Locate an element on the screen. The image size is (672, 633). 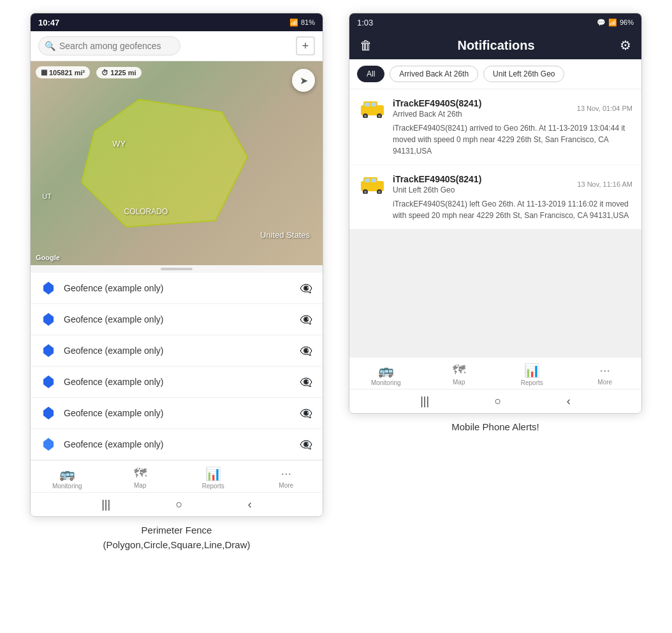
eye-slash-icon-0: 👁‍🗨 is located at coordinates (306, 288).